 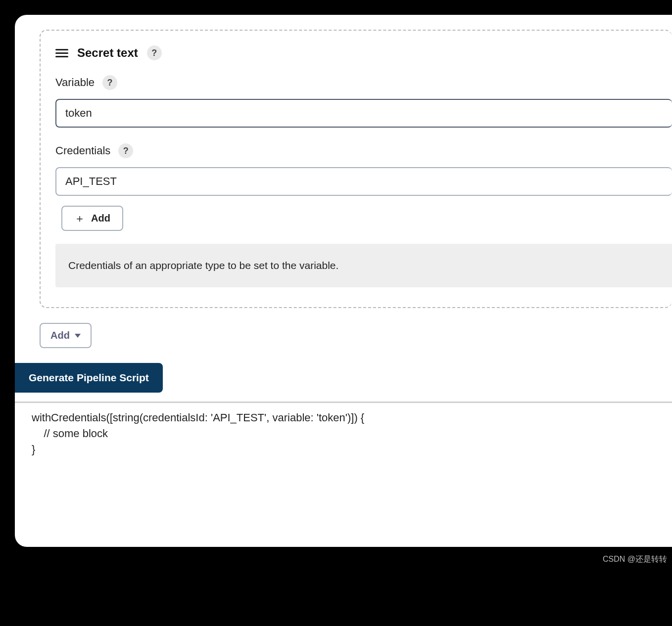 What do you see at coordinates (364, 113) in the screenshot?
I see `variable-input` at bounding box center [364, 113].